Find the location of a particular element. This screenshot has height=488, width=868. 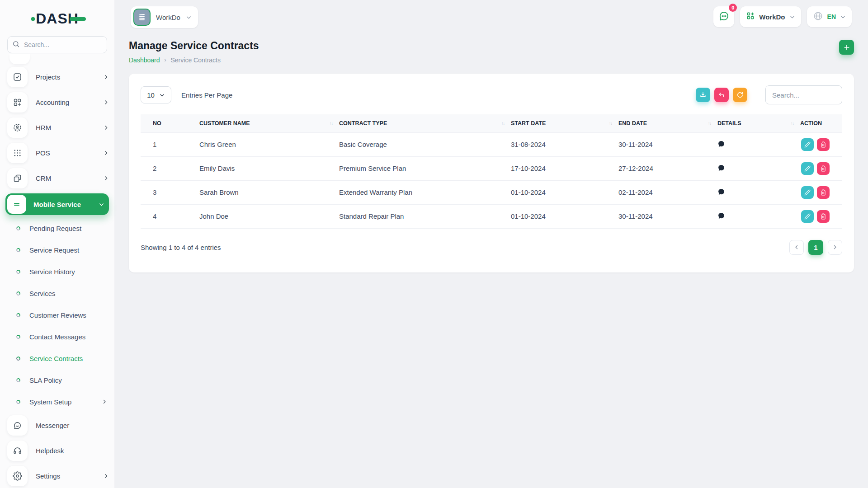

app-menu-dropdown: WorkDo is located at coordinates (770, 17).